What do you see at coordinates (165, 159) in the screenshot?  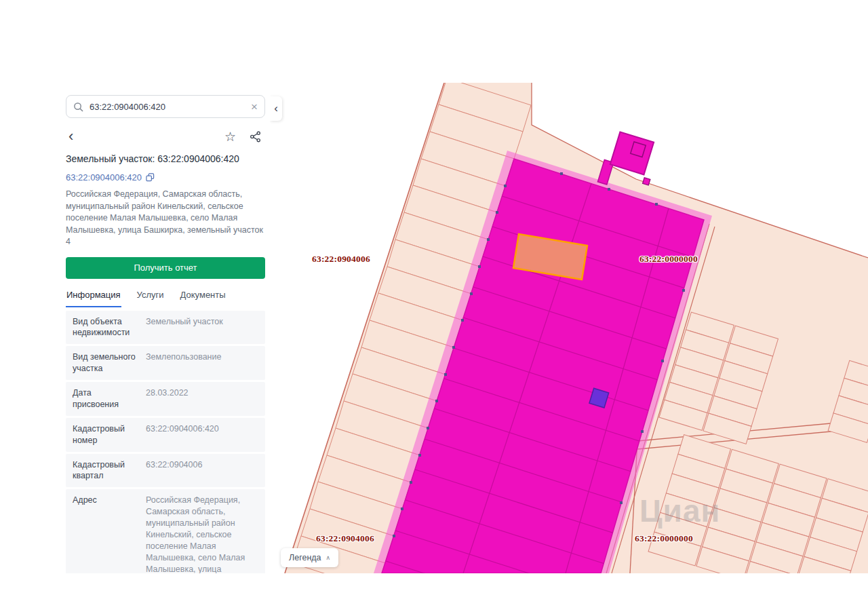 I see `page-title: Земельный участок: 63:22:0904006:420` at bounding box center [165, 159].